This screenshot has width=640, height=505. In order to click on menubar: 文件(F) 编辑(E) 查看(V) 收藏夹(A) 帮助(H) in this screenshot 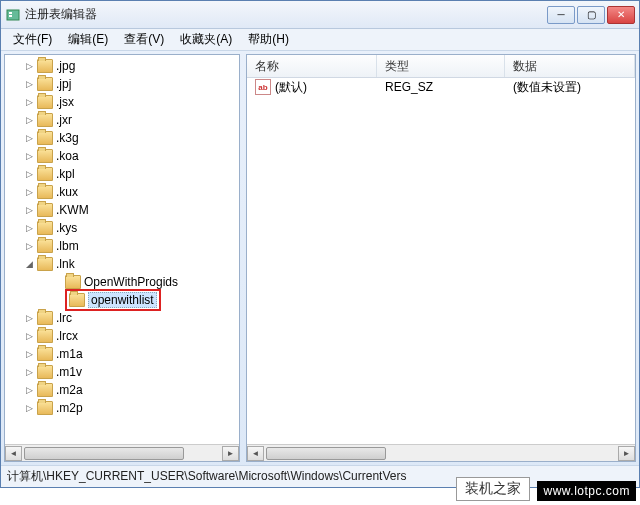, I will do `click(320, 40)`.